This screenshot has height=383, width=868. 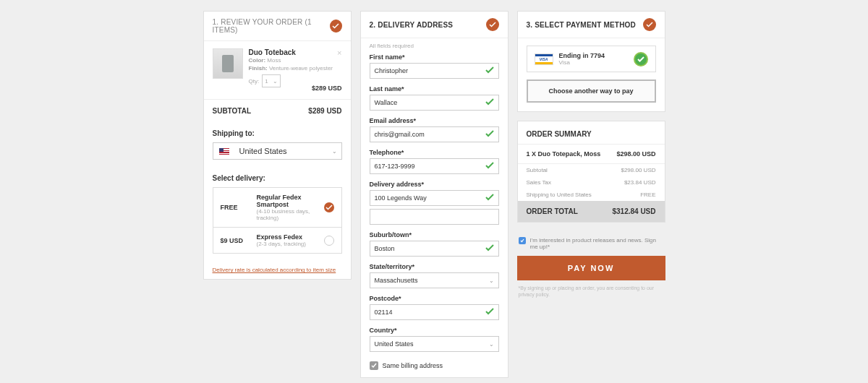 What do you see at coordinates (434, 134) in the screenshot?
I see `email-input: chris@gmail.com` at bounding box center [434, 134].